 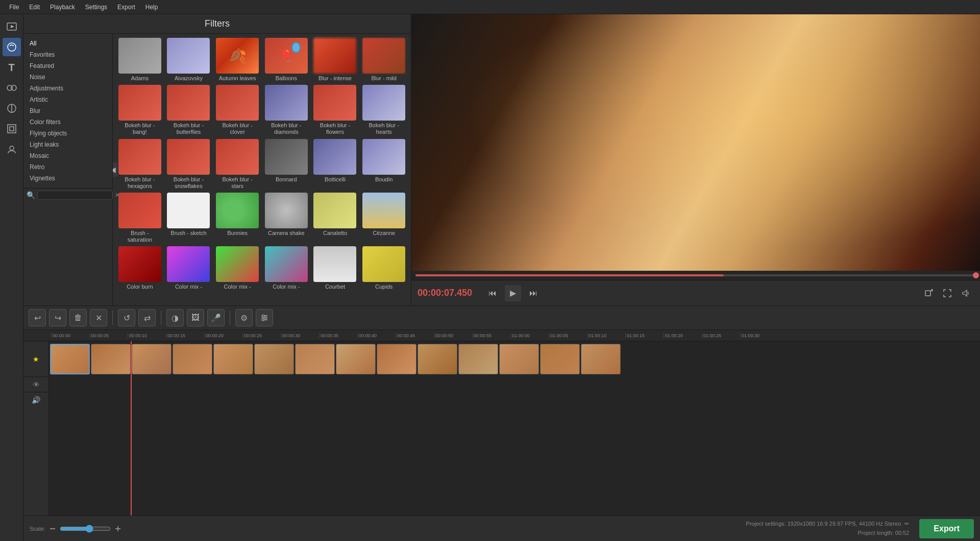 I want to click on scrubber-handle, so click(x=976, y=275).